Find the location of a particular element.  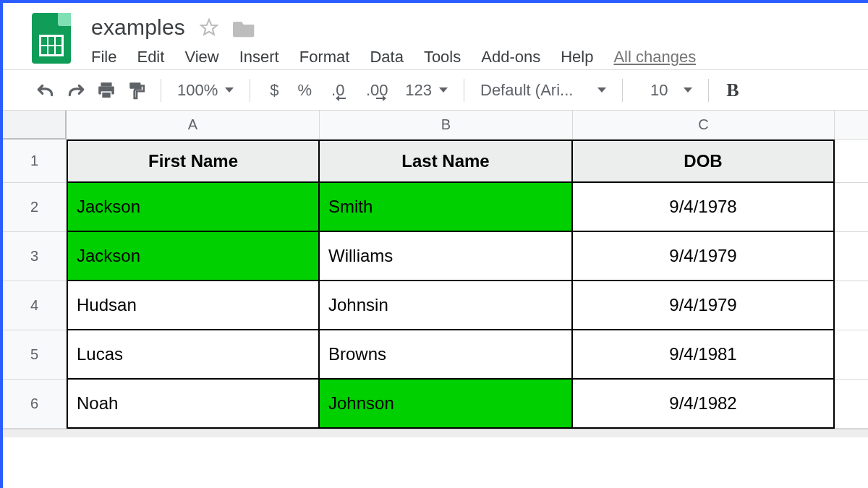

menu-data: Data is located at coordinates (386, 57).